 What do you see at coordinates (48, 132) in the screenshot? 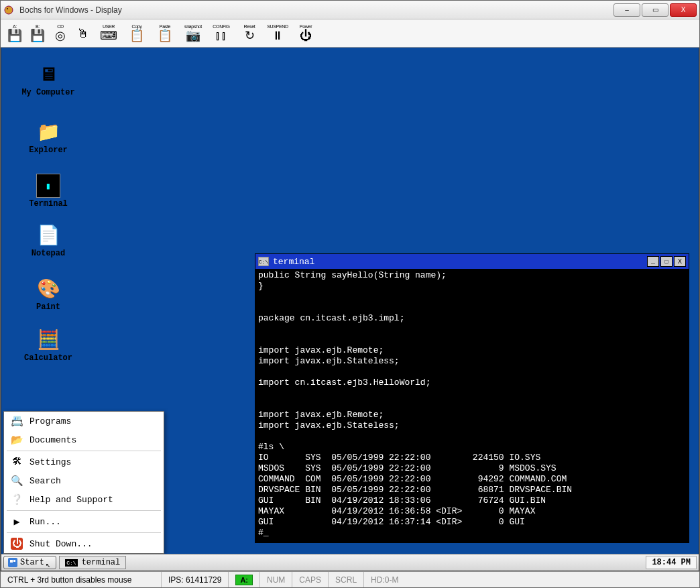
I see `desktop-icon-image: 📁` at bounding box center [48, 132].